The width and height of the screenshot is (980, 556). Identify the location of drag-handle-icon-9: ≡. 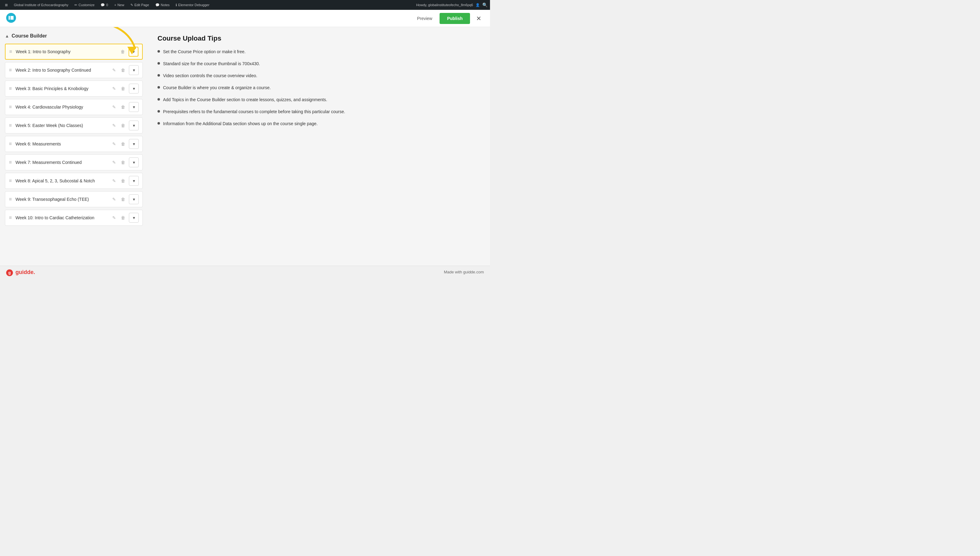
(10, 199).